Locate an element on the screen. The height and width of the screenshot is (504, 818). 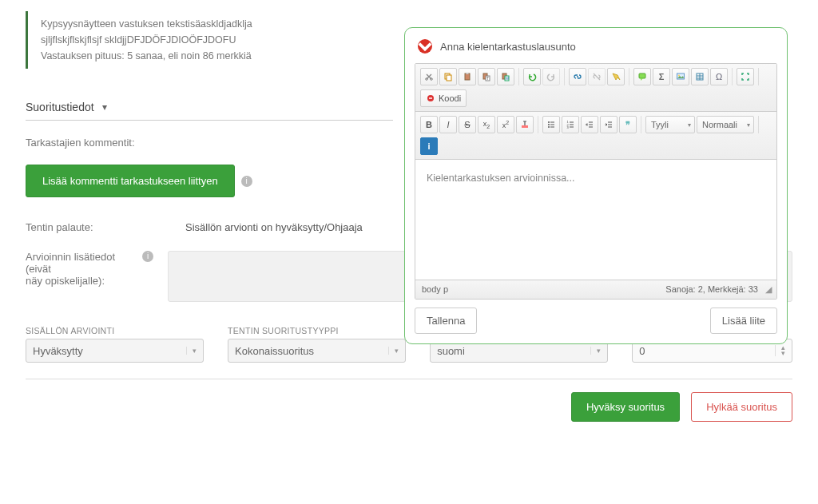
undo-icon is located at coordinates (532, 77).